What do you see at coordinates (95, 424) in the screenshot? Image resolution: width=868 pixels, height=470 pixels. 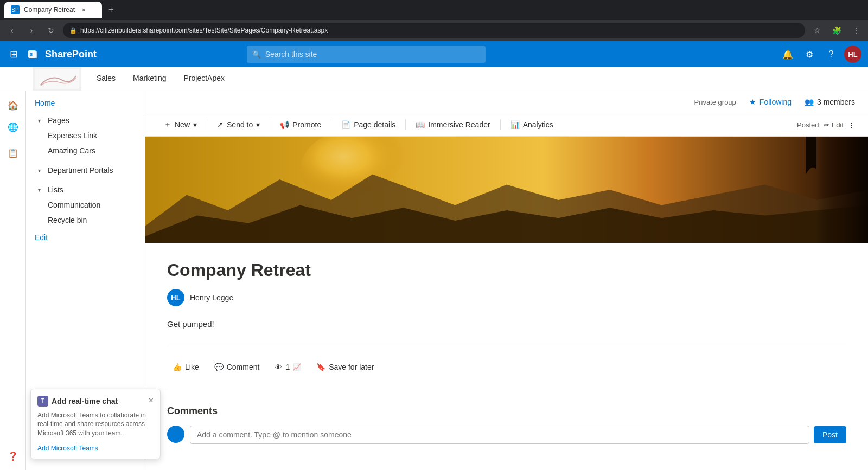 I see `chat-widget: T Add real-time chat × Add Microsoft Tea…` at bounding box center [95, 424].